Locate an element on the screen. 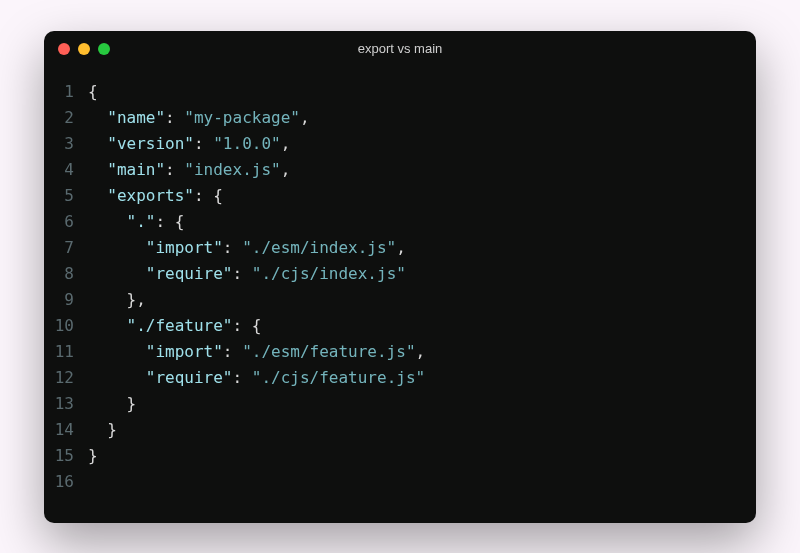 This screenshot has height=553, width=800. code-line: "import": "./esm/feature.js", is located at coordinates (422, 352).